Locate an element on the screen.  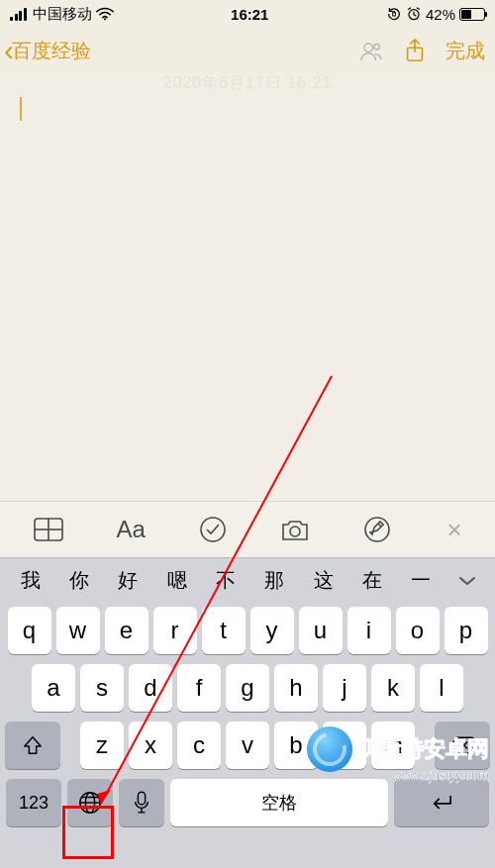
candidate: 在 is located at coordinates (372, 580).